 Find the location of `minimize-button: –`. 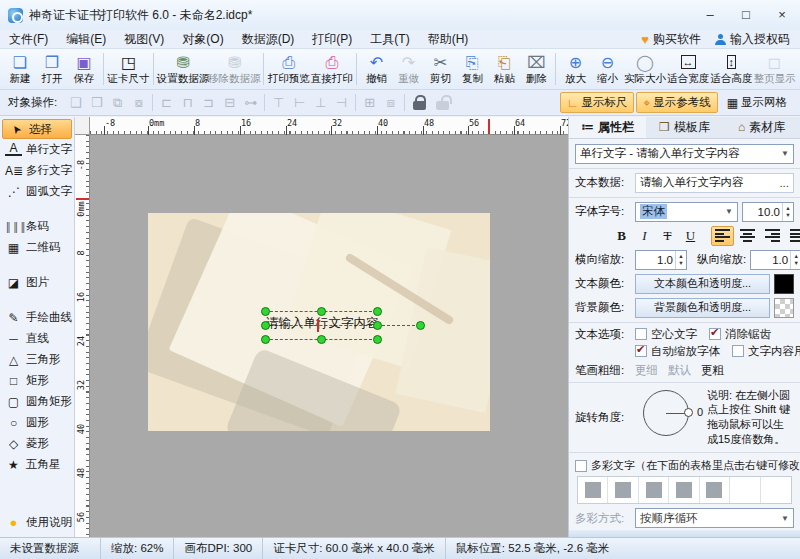

minimize-button: – is located at coordinates (710, 15).